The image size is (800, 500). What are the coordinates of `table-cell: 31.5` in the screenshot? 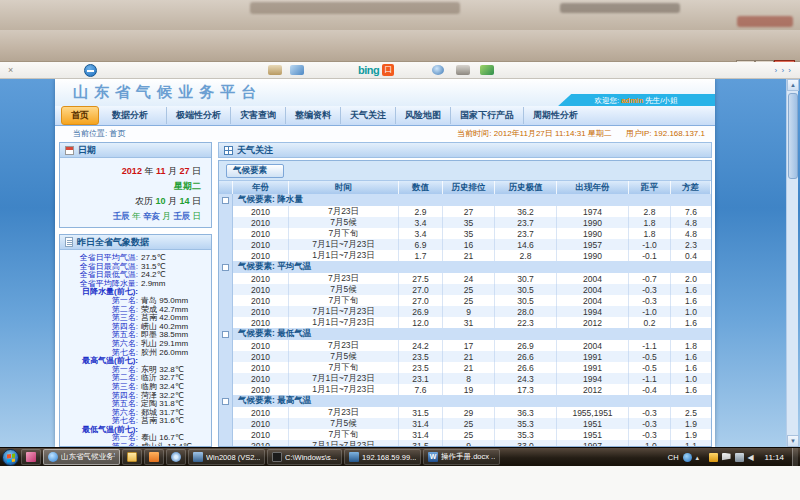 It's located at (421, 412).